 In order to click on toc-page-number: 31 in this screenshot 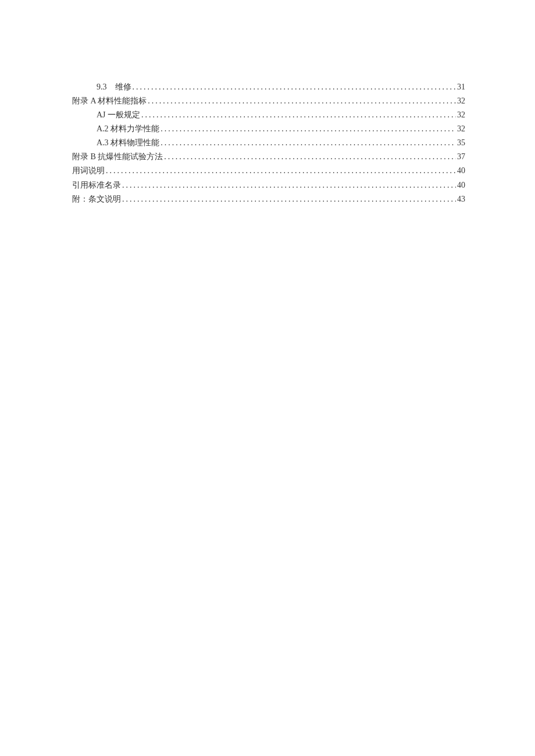, I will do `click(461, 87)`.